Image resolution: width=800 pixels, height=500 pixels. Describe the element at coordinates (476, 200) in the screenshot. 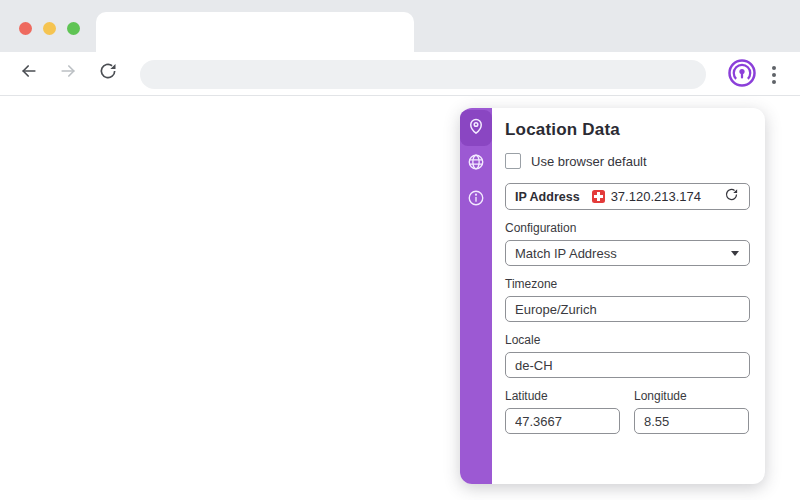

I see `info-icon` at that location.